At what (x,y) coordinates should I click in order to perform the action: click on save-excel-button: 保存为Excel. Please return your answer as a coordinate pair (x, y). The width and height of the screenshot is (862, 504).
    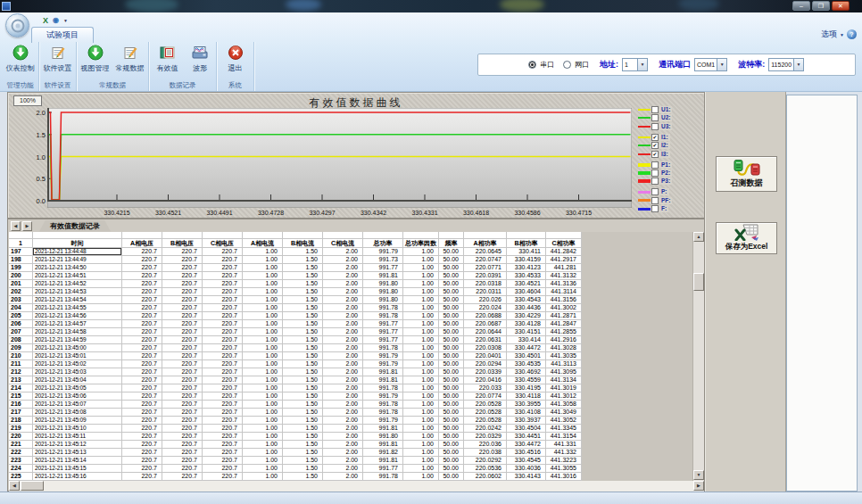
    Looking at the image, I should click on (746, 238).